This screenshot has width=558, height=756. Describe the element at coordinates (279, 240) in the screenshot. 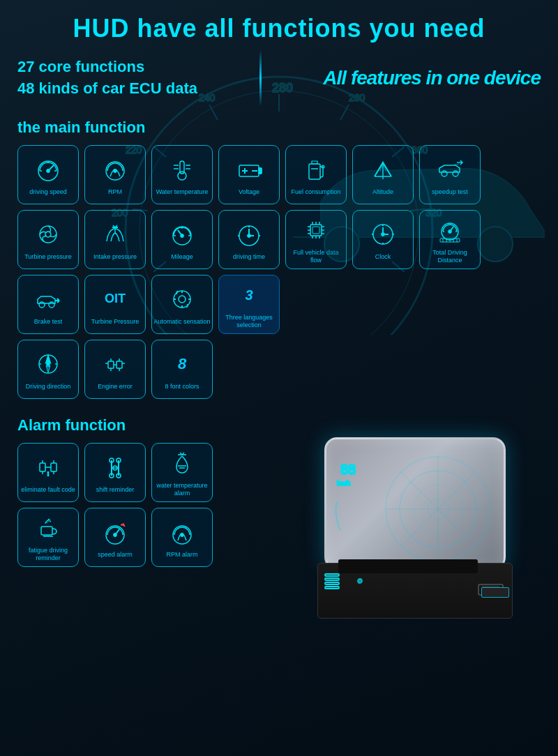

I see `functions-row-2: Turbine pressure Intake pressure` at that location.